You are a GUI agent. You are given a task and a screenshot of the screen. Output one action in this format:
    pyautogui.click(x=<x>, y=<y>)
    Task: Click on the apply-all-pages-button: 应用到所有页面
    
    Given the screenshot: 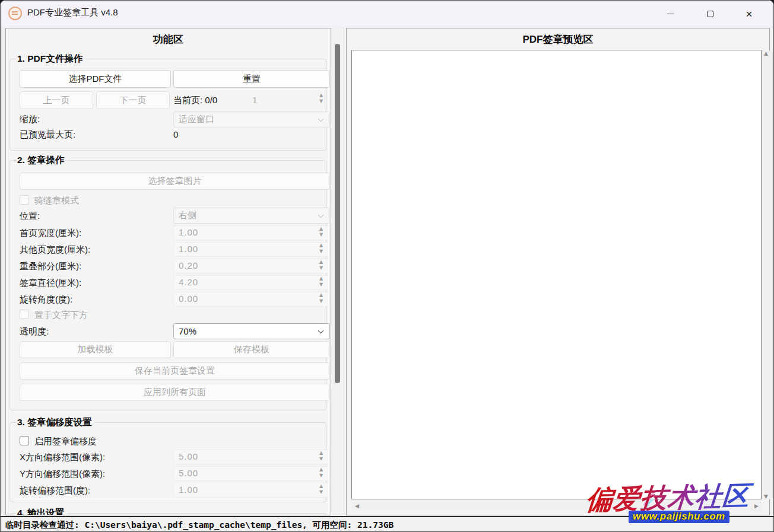 What is the action you would take?
    pyautogui.click(x=175, y=393)
    